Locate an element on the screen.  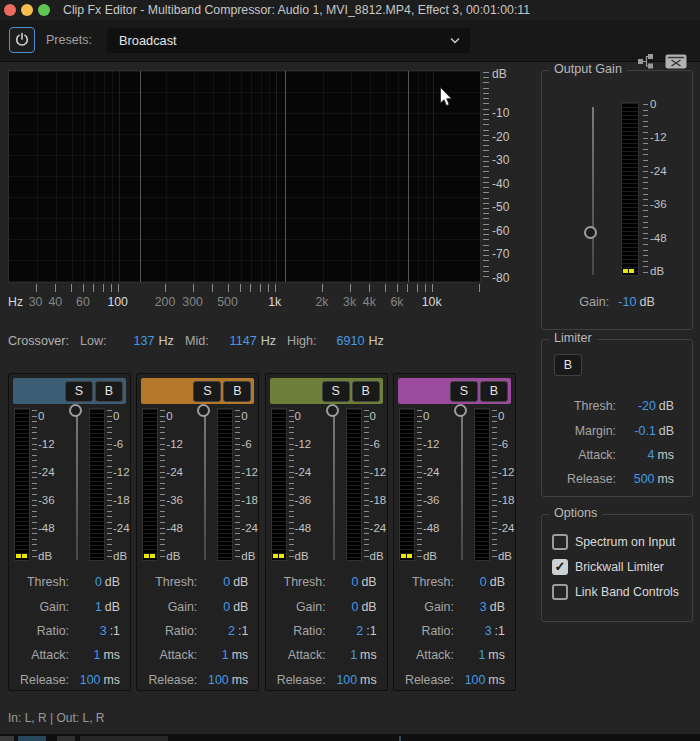
param-label: Release: is located at coordinates (579, 479).